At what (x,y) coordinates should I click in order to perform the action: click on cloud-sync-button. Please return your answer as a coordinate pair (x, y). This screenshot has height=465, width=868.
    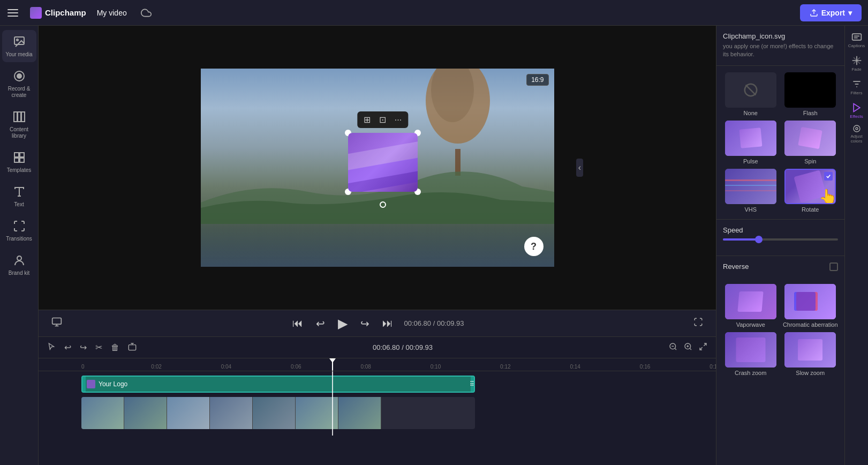
    Looking at the image, I should click on (146, 13).